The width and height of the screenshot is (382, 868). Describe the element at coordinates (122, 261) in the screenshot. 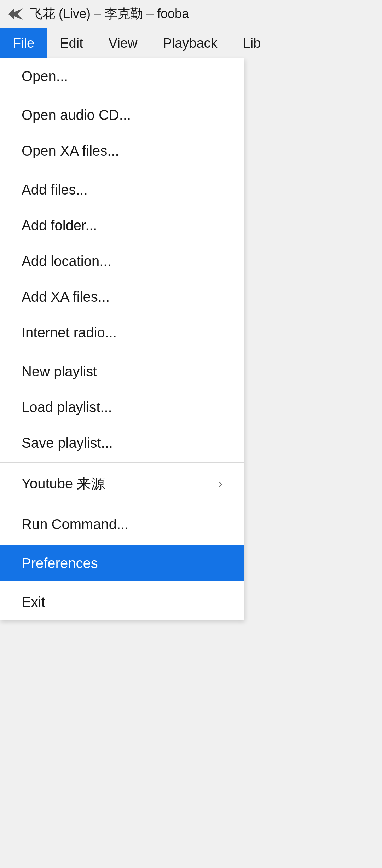

I see `menu-add-location: Add location...` at that location.